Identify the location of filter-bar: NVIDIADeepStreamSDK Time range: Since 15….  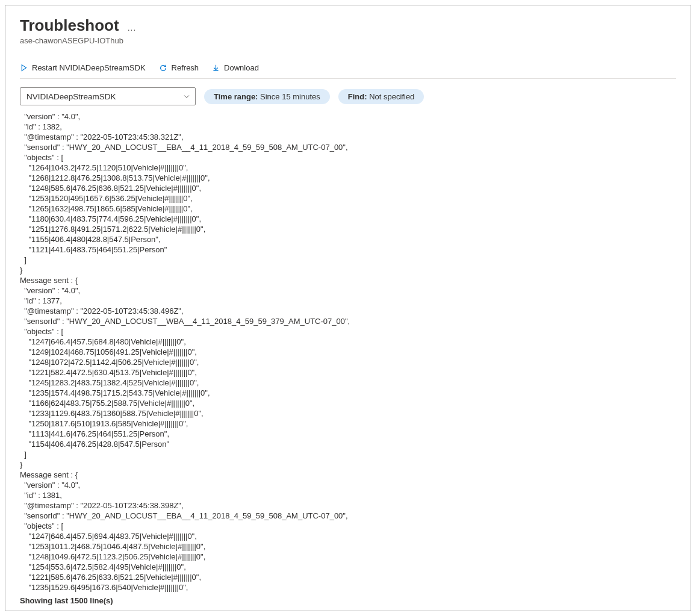
(348, 96).